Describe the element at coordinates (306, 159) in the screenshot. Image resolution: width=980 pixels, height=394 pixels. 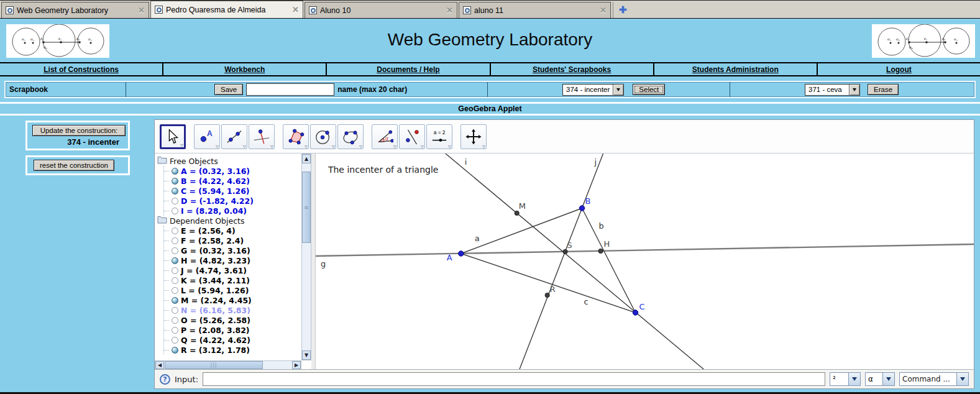
I see `scroll-up-icon: ▲` at that location.